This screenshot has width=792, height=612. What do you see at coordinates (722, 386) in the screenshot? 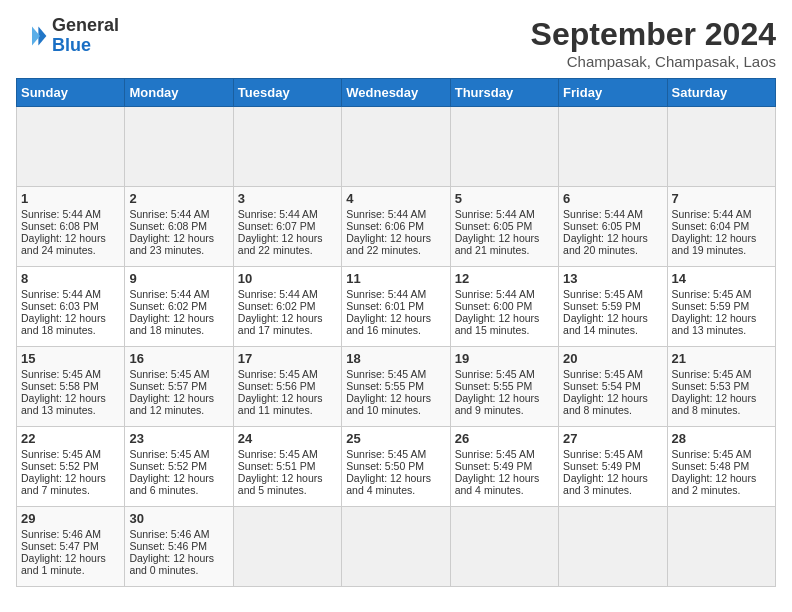
I see `sunset-text: Sunset: 5:53 PM` at bounding box center [722, 386].